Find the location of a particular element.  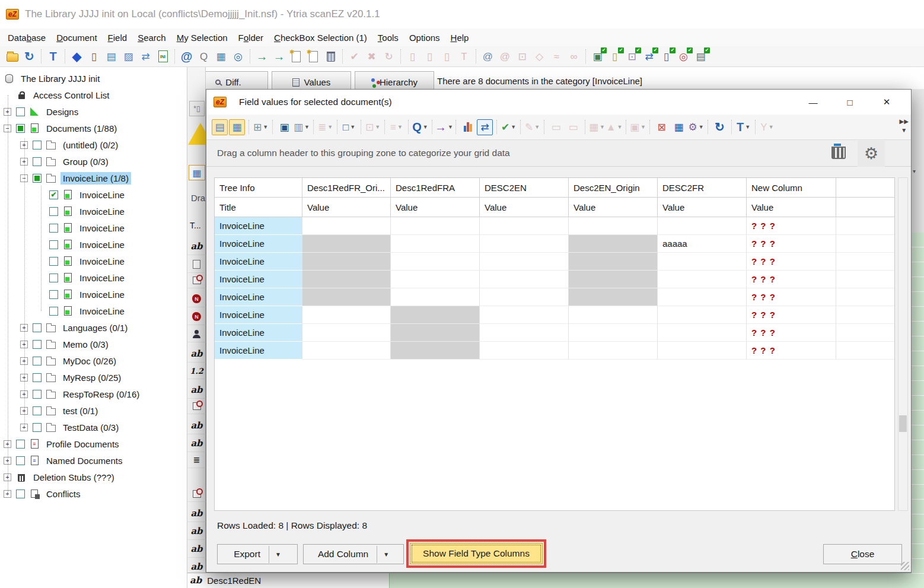

tree-item-access-control-list: Access Control List is located at coordinates (94, 95).